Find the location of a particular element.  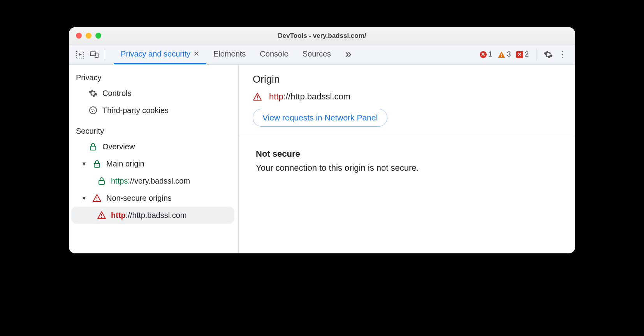

close-tab-icon: ✕ is located at coordinates (196, 54).